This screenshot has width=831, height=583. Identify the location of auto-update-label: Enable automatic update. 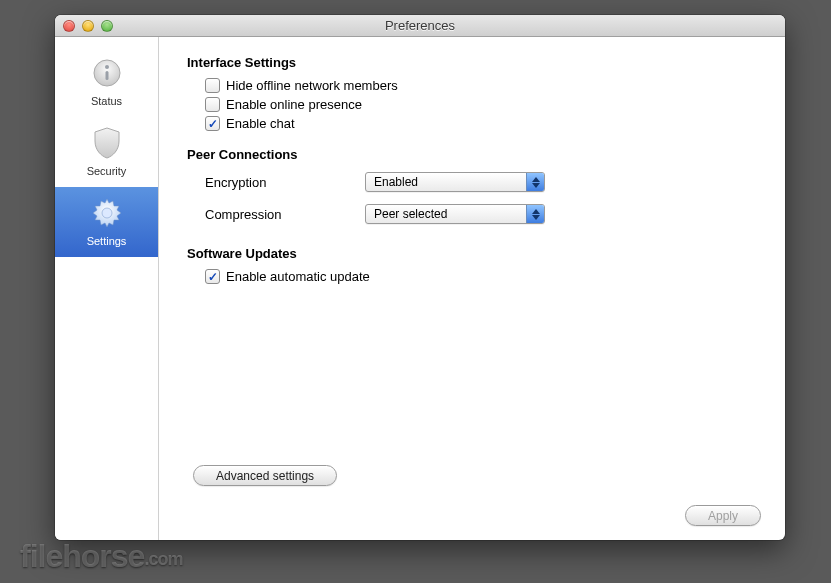
(298, 276).